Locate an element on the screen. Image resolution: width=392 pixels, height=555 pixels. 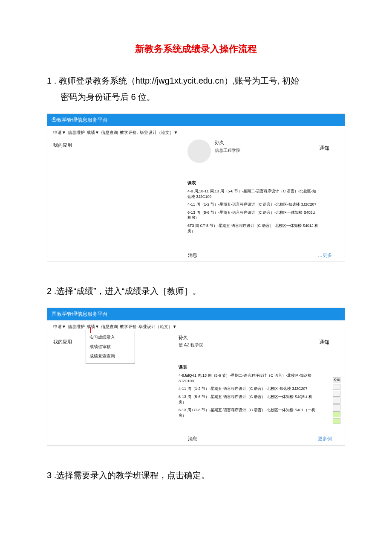
step-2: 2 .选择“成绩”，进入“成绩录入［教师］。 is located at coordinates (196, 291).